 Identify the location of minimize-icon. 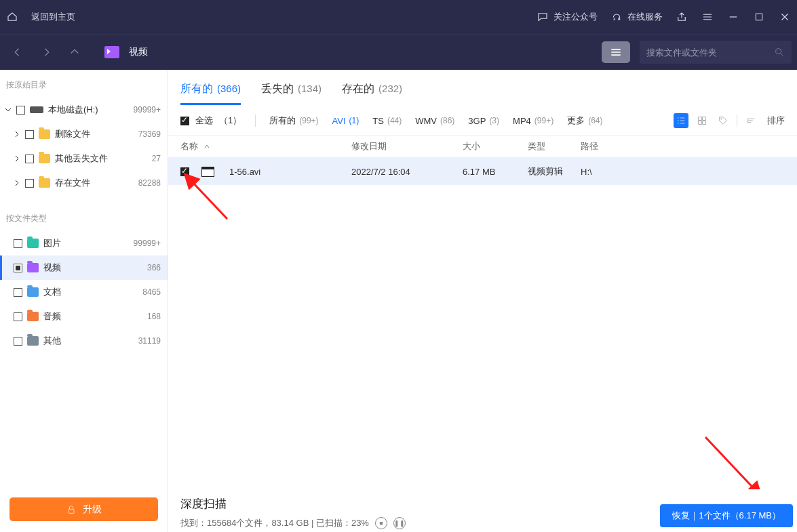
(733, 17).